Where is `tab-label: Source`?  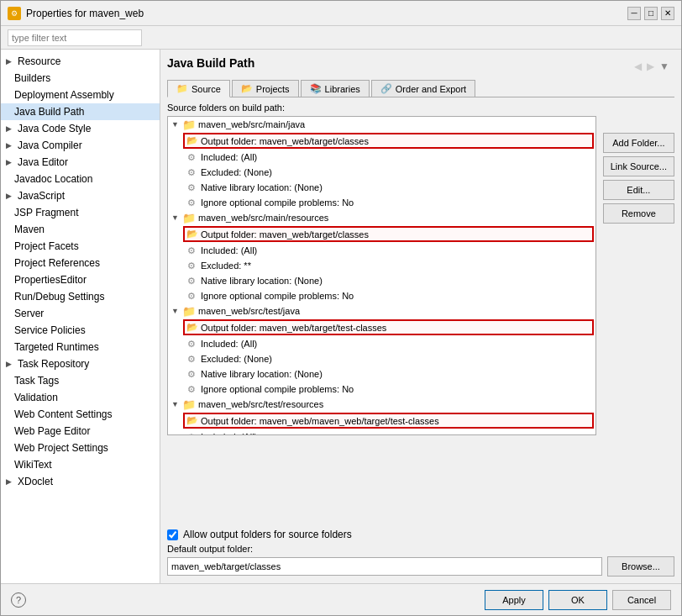 tab-label: Source is located at coordinates (207, 89).